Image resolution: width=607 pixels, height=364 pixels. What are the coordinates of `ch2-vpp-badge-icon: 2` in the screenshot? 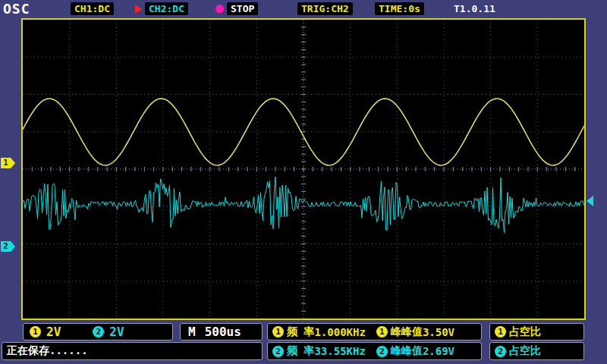 It's located at (382, 352).